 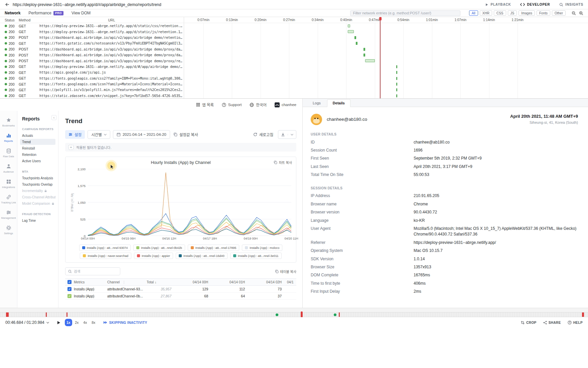 I want to click on details-tab-details: Details, so click(x=339, y=103).